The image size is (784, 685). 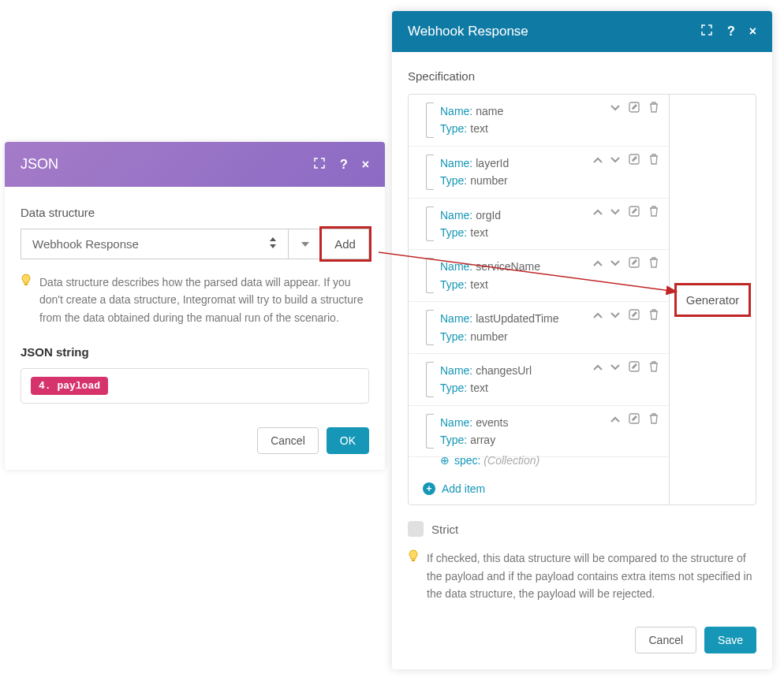 I want to click on json-string-label: JSON string, so click(x=195, y=352).